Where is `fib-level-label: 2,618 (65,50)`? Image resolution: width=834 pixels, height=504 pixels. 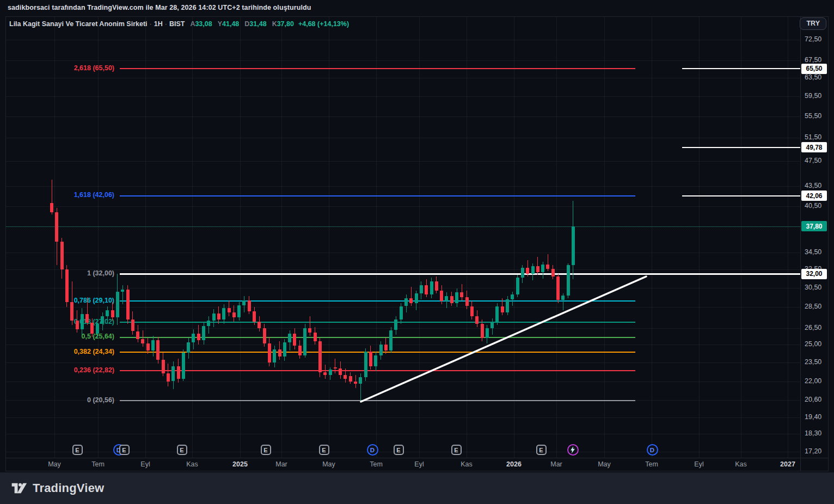
fib-level-label: 2,618 (65,50) is located at coordinates (63, 68).